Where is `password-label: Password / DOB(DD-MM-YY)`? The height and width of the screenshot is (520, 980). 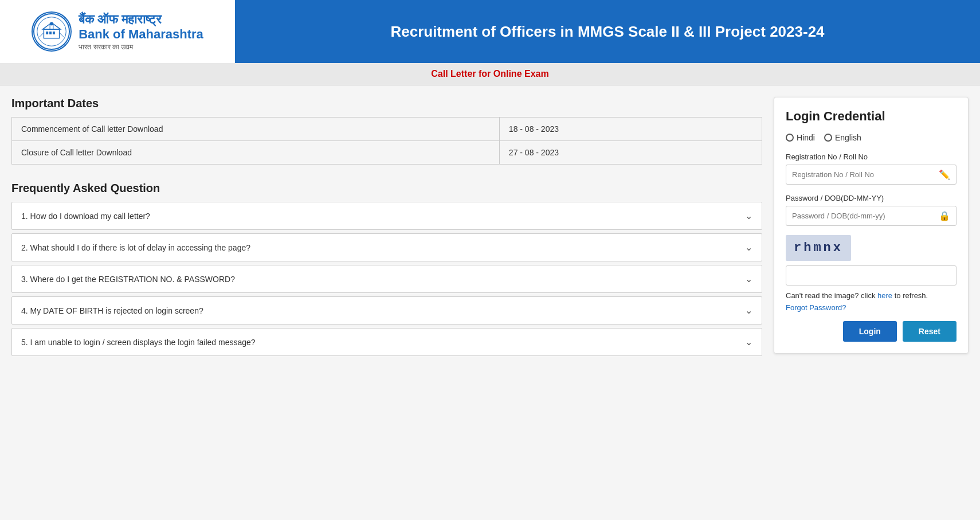 password-label: Password / DOB(DD-MM-YY) is located at coordinates (871, 198).